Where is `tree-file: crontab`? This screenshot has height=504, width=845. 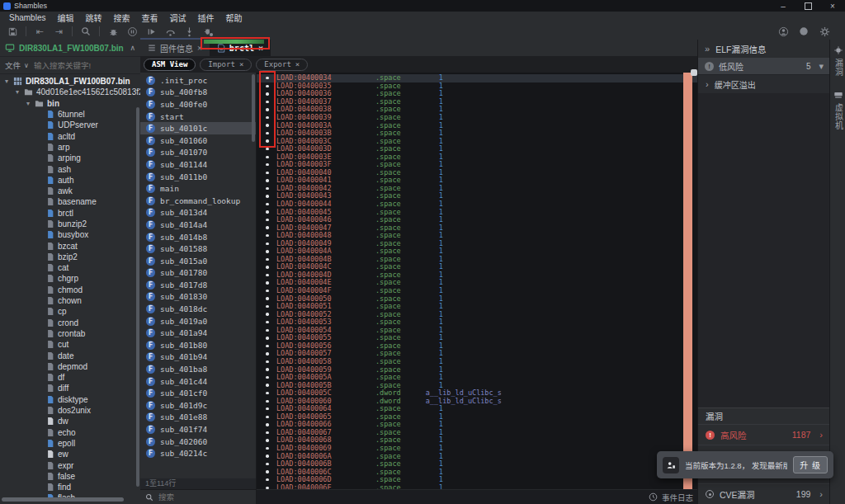 tree-file: crontab is located at coordinates (70, 333).